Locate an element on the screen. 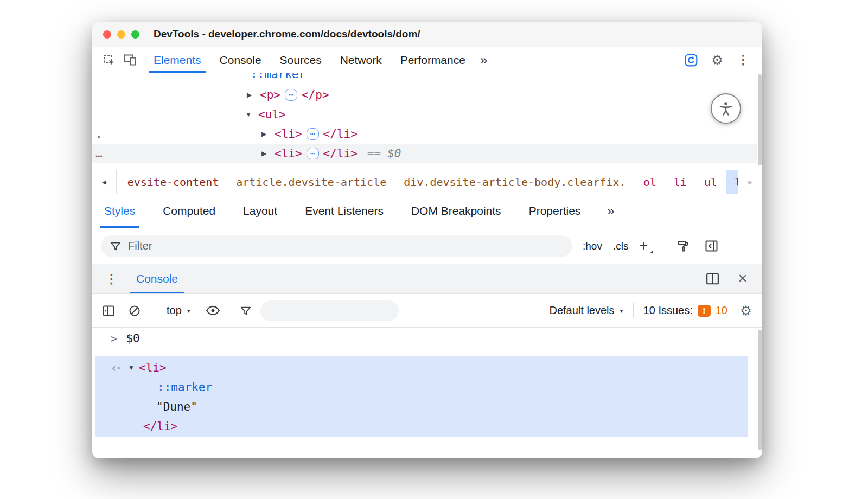 This screenshot has width=868, height=499. accessibility-overlay-button is located at coordinates (726, 108).